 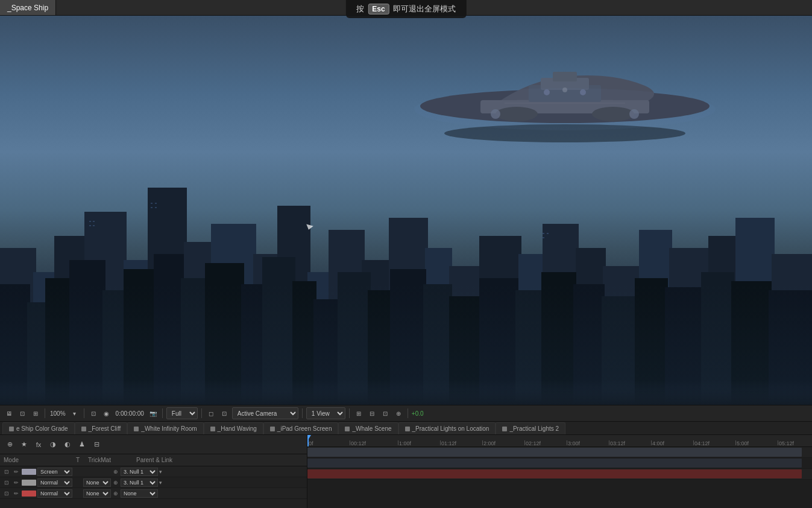 What do you see at coordinates (39, 428) in the screenshot?
I see `timeline-tab-0: e Ship Color Grade` at bounding box center [39, 428].